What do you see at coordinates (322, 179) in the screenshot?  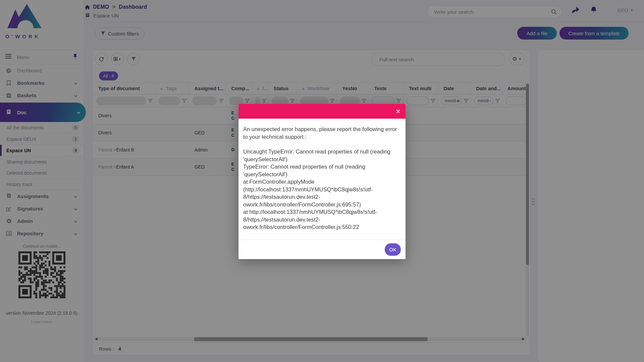 I see `error-modal-body: An unexpected error happens, please repo…` at bounding box center [322, 179].